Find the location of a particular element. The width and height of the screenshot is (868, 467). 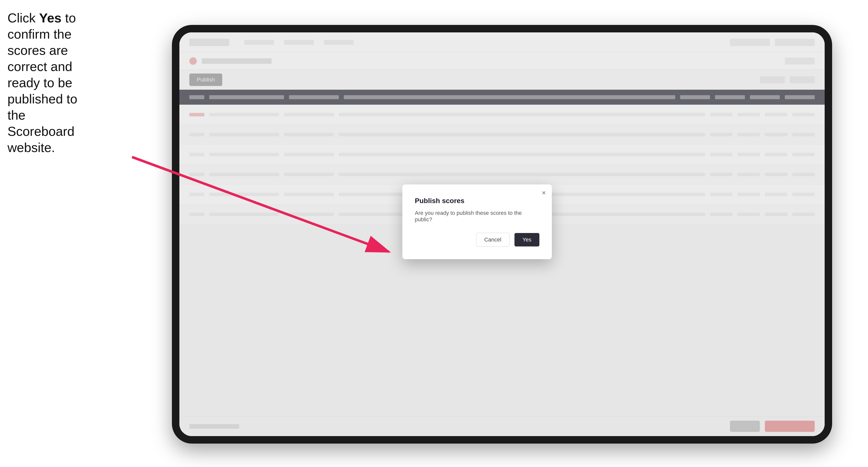

modal-footer: Cancel Yes is located at coordinates (477, 240).